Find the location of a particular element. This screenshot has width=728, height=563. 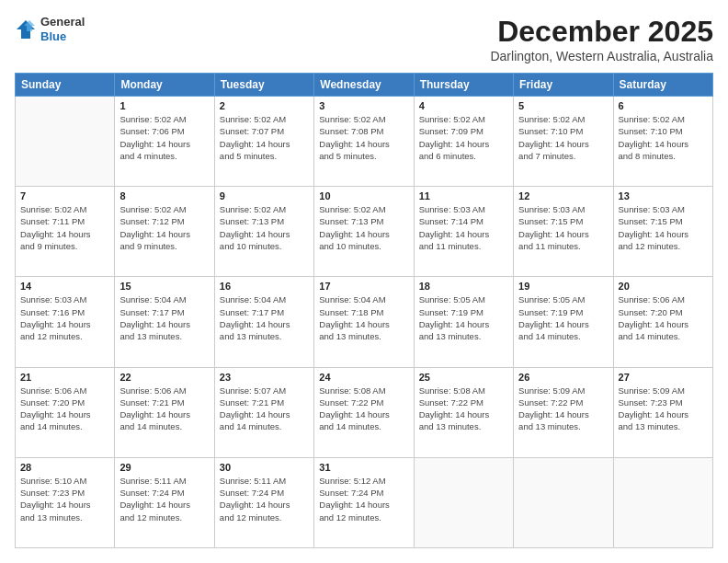

day-number: 21 is located at coordinates (64, 377).